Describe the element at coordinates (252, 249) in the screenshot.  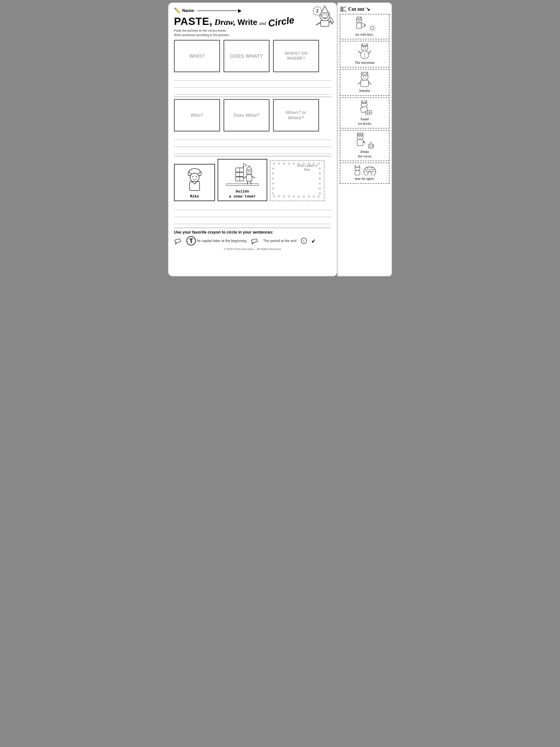
I see `copyright: © 2018 A Plus Education – All Rights Res…` at that location.